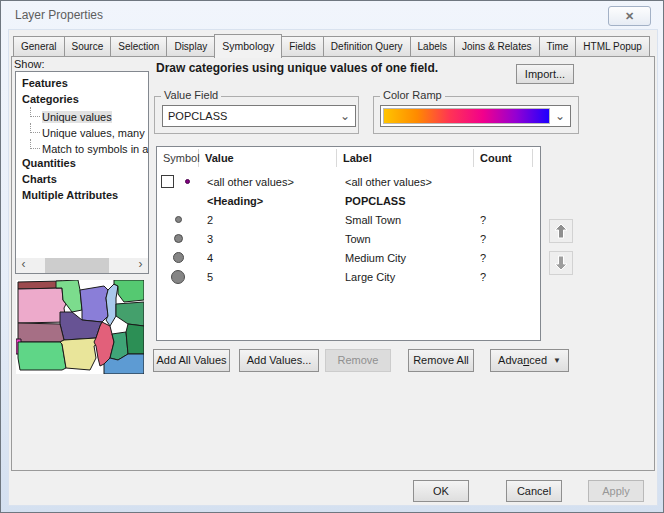 The width and height of the screenshot is (664, 513). What do you see at coordinates (406, 201) in the screenshot?
I see `label-cell: POPCLASS` at bounding box center [406, 201].